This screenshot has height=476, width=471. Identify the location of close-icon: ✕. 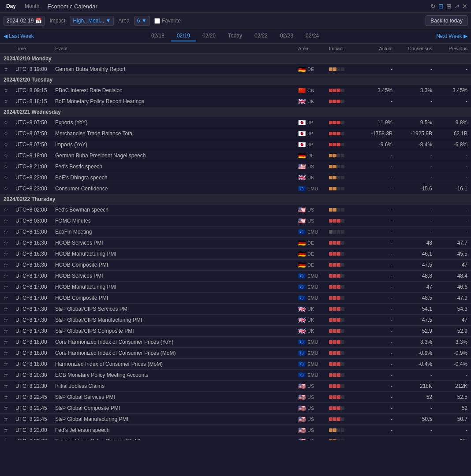
(465, 6).